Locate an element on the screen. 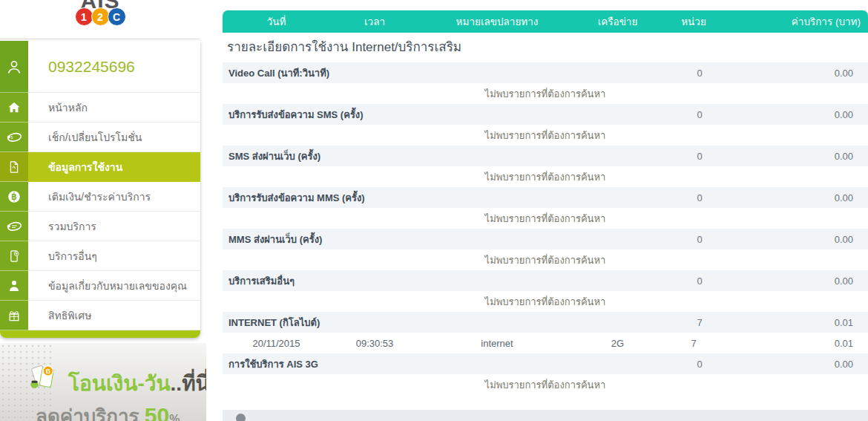 The width and height of the screenshot is (868, 421). usage-destination: internet is located at coordinates (497, 343).